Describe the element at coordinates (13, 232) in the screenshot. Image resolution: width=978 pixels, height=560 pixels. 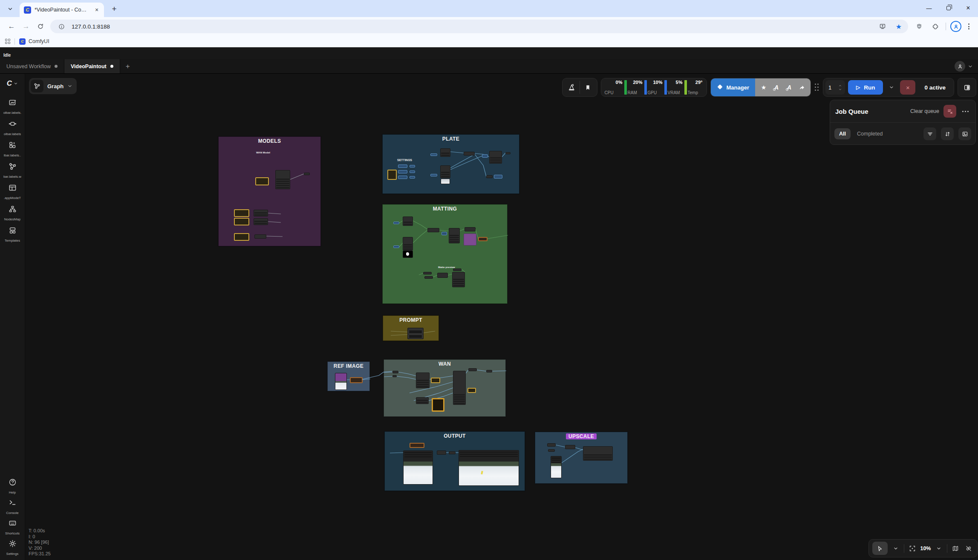
I see `sidebar-item-templates: Templates` at that location.